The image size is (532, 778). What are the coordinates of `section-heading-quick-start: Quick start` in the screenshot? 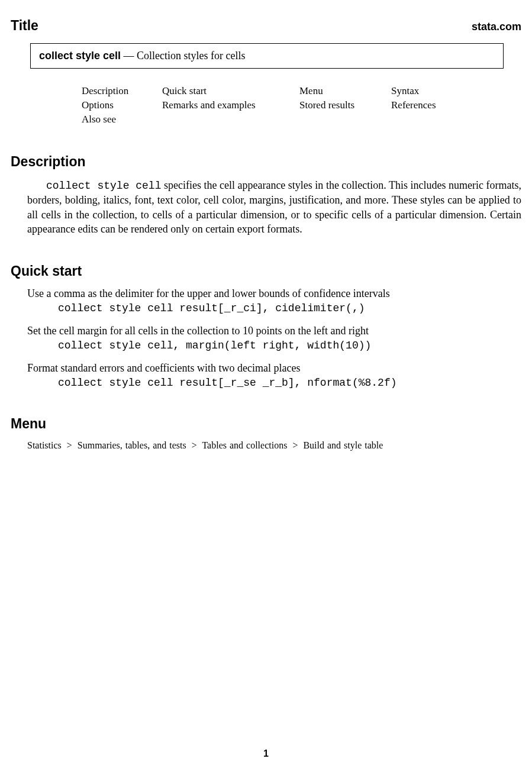 It's located at (266, 271).